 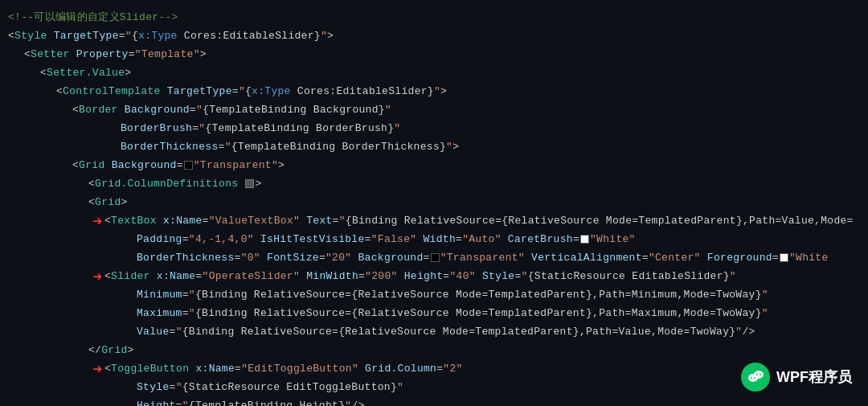 I want to click on arrow-indicator-2: ➜, so click(x=97, y=277).